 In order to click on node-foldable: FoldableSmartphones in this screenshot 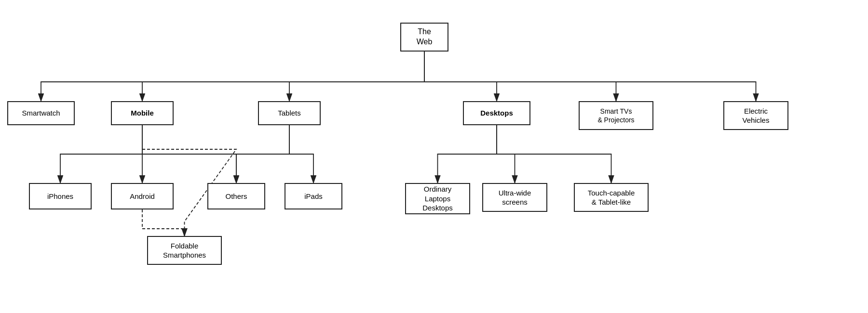, I will do `click(184, 250)`.